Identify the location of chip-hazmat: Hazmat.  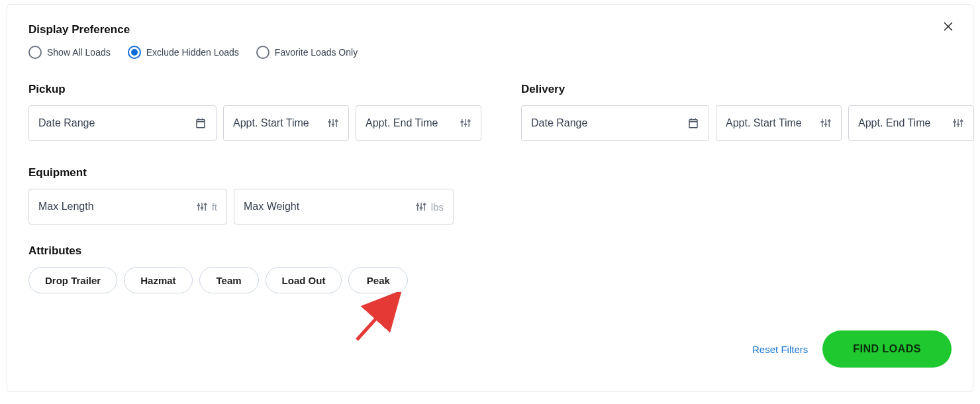
(158, 280).